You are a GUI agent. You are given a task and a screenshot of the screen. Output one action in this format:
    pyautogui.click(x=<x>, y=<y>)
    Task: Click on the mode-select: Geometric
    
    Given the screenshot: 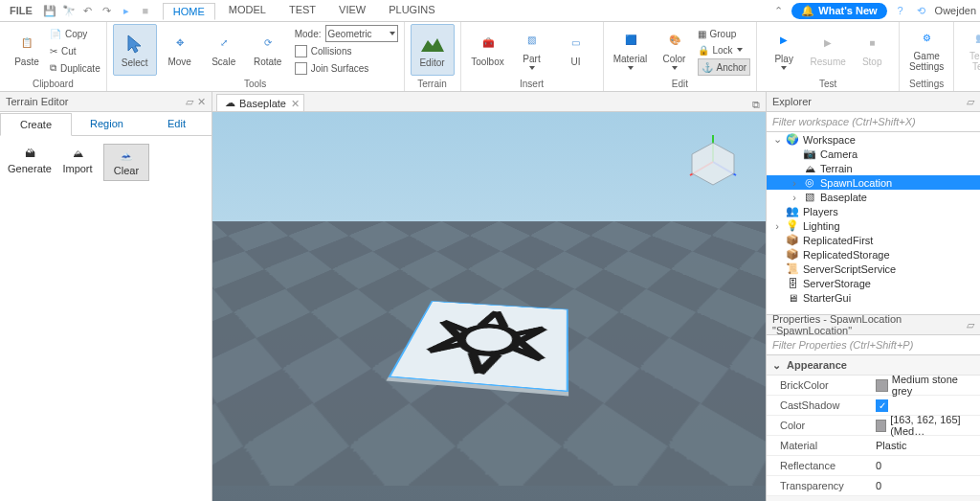 What is the action you would take?
    pyautogui.click(x=362, y=34)
    